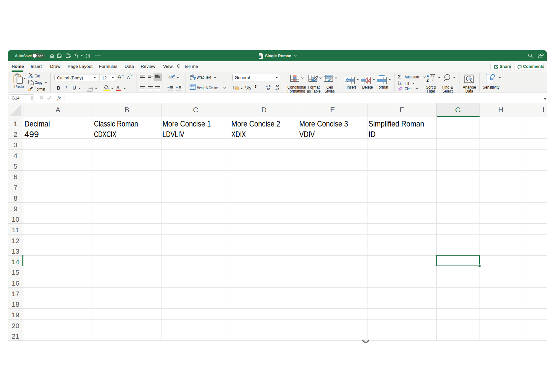 The width and height of the screenshot is (555, 392). What do you see at coordinates (278, 89) in the screenshot?
I see `svg-text: 0` at bounding box center [278, 89].